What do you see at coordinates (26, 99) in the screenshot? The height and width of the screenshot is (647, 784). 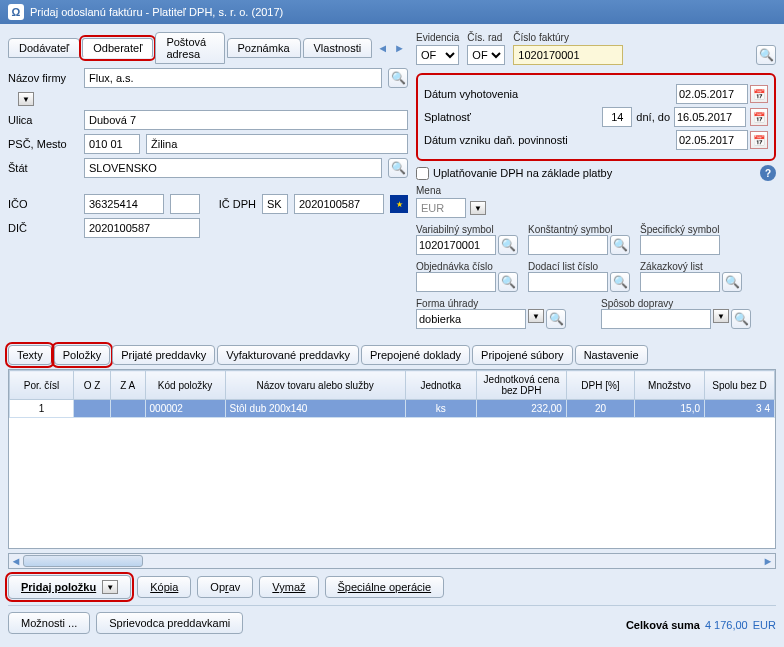 I see `company-dropdown: ▼` at bounding box center [26, 99].